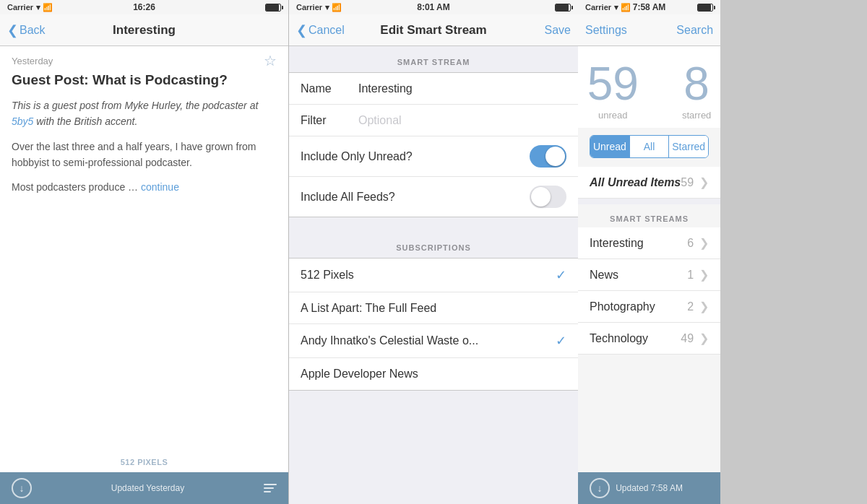 This screenshot has height=504, width=867. I want to click on starred-label: starred, so click(696, 116).